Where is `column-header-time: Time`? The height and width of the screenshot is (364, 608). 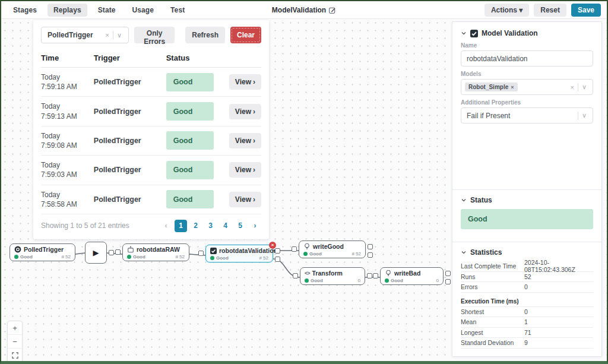
column-header-time: Time is located at coordinates (68, 59).